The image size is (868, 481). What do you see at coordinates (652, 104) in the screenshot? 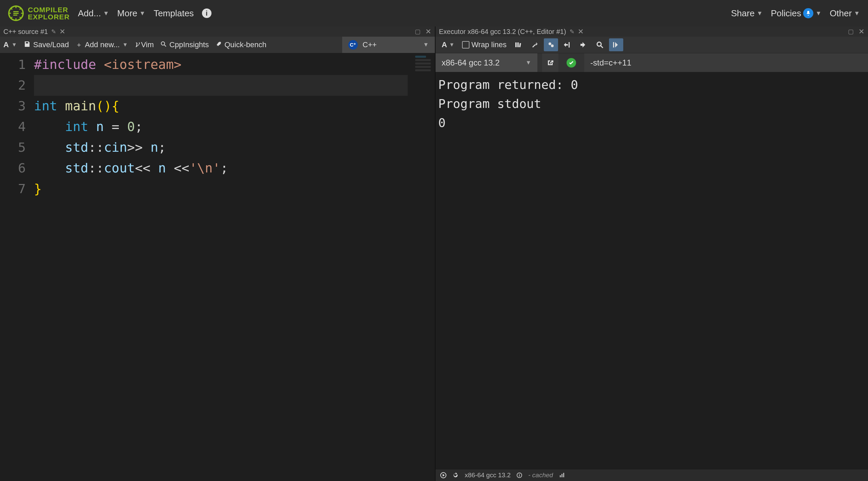
I see `output-stdout-header: Program stdout` at bounding box center [652, 104].